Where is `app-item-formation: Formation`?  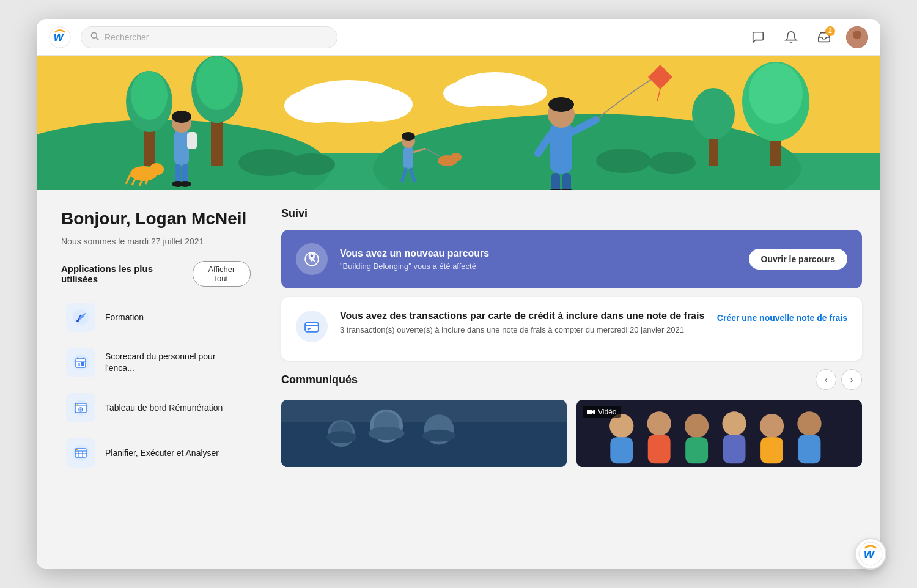
app-item-formation: Formation is located at coordinates (156, 317).